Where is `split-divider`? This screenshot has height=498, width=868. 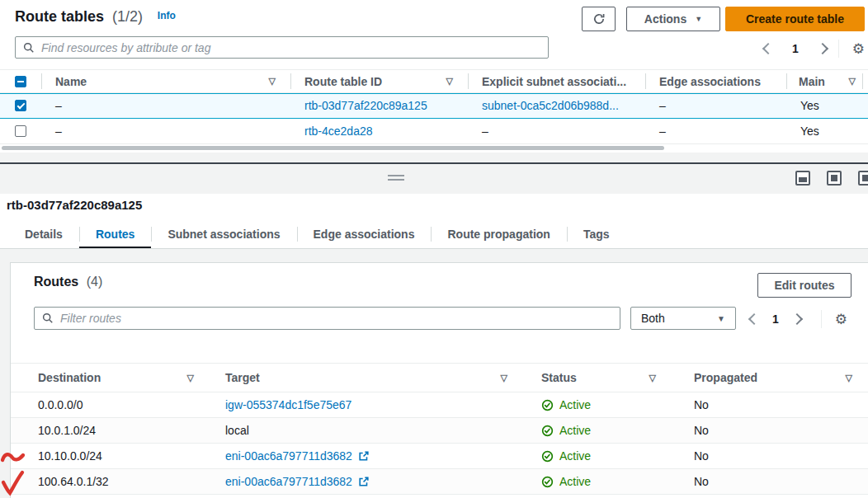
split-divider is located at coordinates (434, 163).